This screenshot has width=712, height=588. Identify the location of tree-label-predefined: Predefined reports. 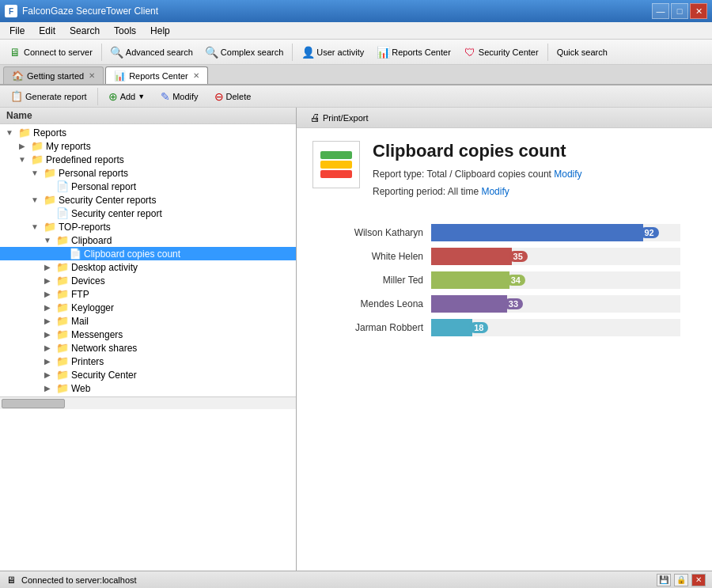
(85, 160).